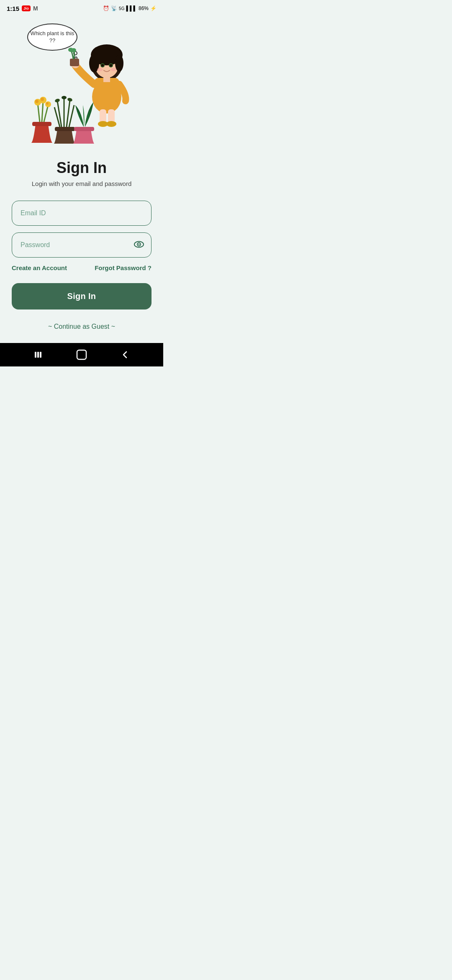 This screenshot has width=452, height=980. Describe the element at coordinates (82, 245) in the screenshot. I see `password-wrapper` at that location.